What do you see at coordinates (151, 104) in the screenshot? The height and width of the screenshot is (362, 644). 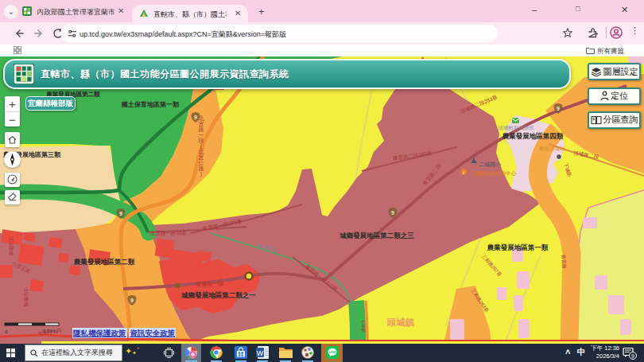 I see `svg-text: 國土保育地區第一類` at bounding box center [151, 104].